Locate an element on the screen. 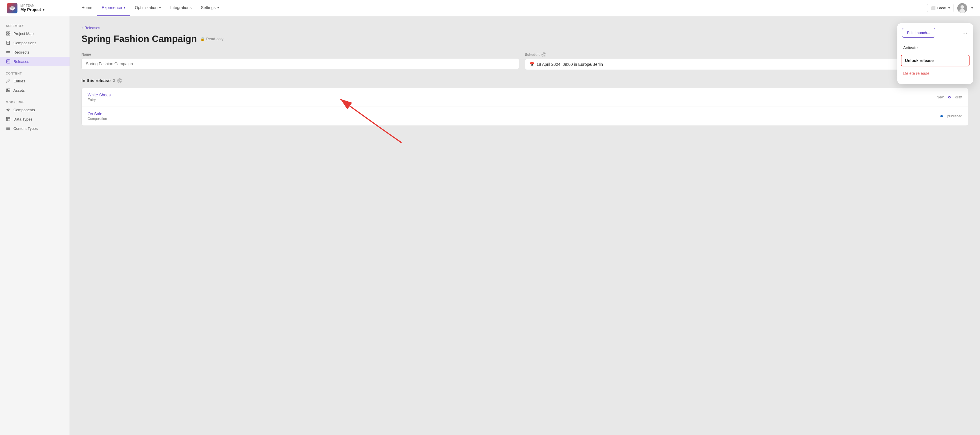 The image size is (980, 435). sidebar-item-project-map: Project Map is located at coordinates (35, 33).